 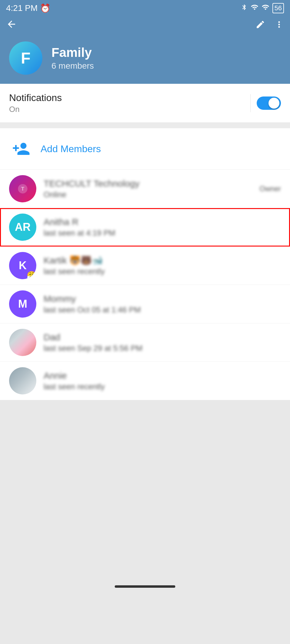 What do you see at coordinates (274, 103) in the screenshot?
I see `toggle-knob` at bounding box center [274, 103].